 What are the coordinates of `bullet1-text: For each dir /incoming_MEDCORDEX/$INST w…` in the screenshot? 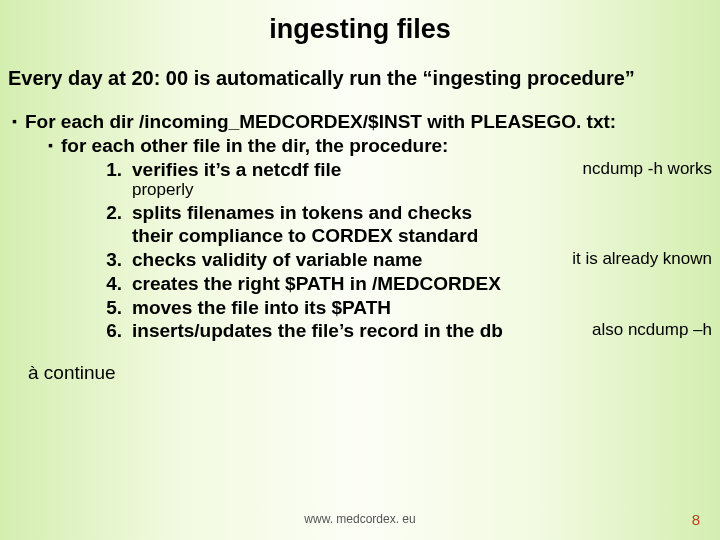 It's located at (320, 122).